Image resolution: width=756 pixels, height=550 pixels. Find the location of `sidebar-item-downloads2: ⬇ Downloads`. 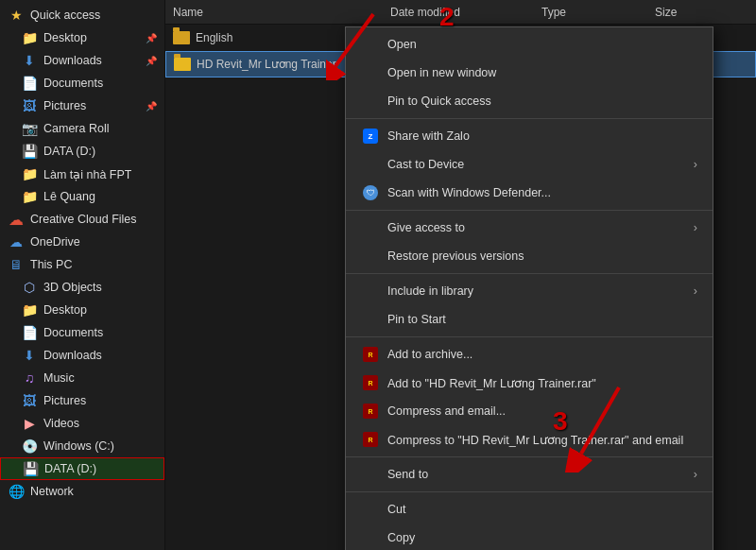

sidebar-item-downloads2: ⬇ Downloads is located at coordinates (82, 355).